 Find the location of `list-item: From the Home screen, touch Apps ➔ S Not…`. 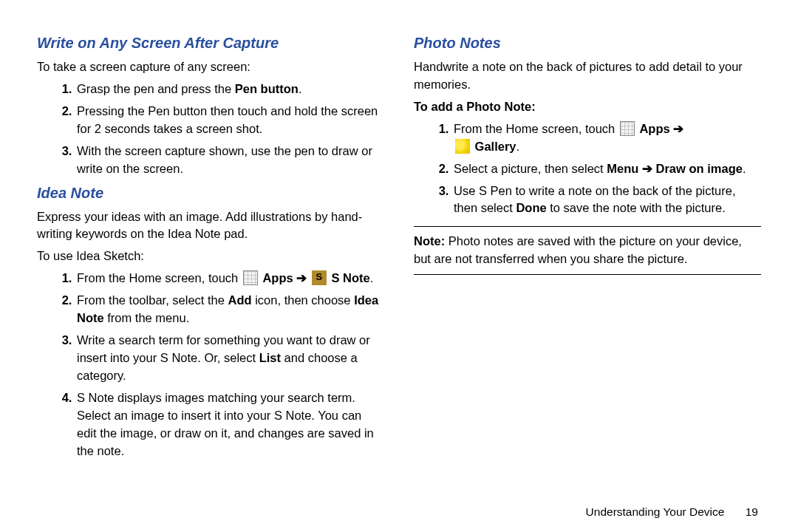

list-item: From the Home screen, touch Apps ➔ S Not… is located at coordinates (230, 279).